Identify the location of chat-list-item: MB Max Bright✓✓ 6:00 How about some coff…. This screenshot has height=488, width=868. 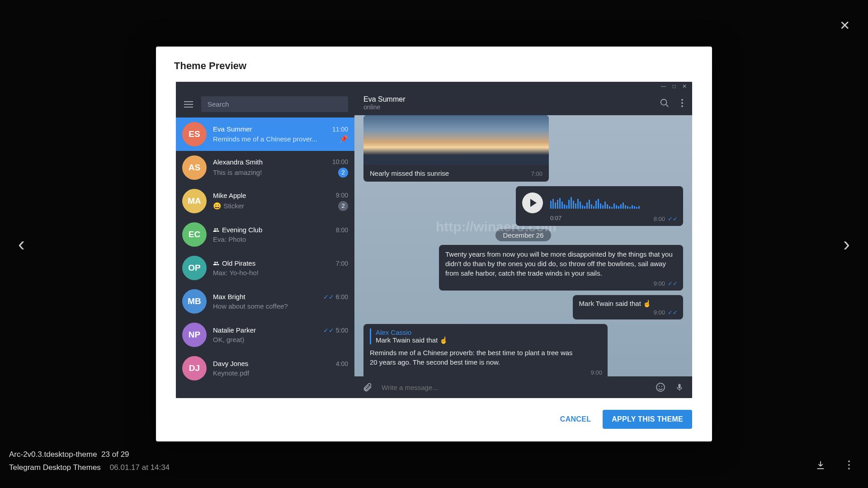
(265, 301).